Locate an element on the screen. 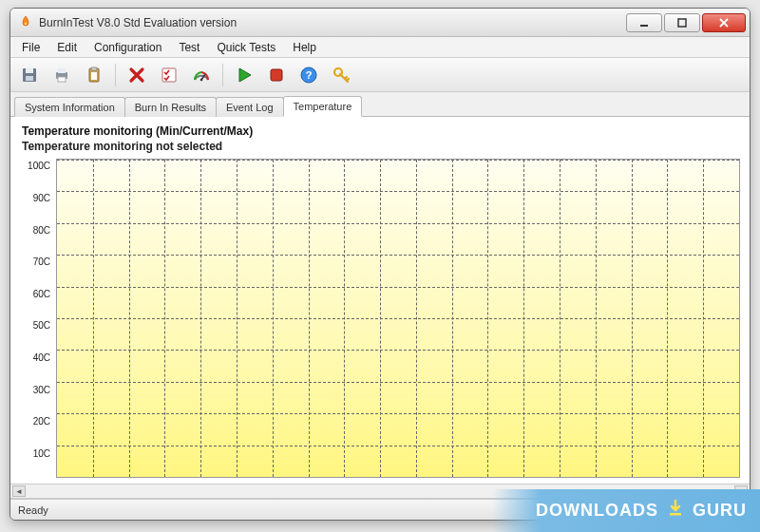 This screenshot has height=532, width=760. watermark-text-1: DOWNLOADS is located at coordinates (597, 511).